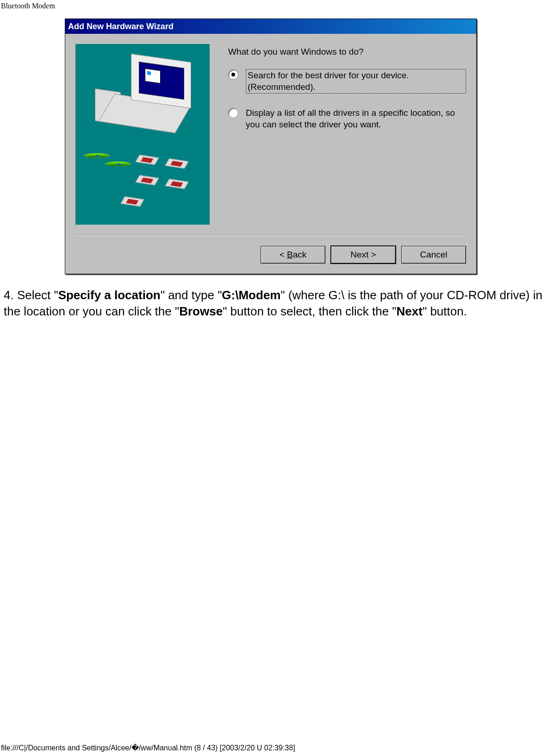  I want to click on bold-next: Next, so click(410, 311).